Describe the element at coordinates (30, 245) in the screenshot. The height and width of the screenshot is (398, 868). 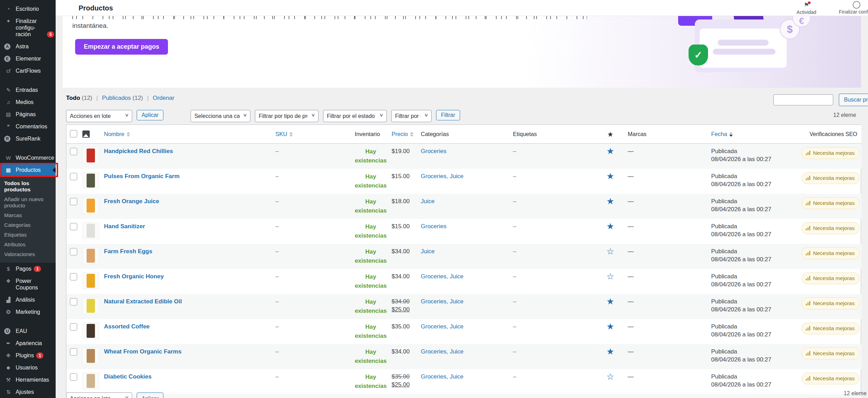
I see `submenu-item-atributos: Atributos` at that location.